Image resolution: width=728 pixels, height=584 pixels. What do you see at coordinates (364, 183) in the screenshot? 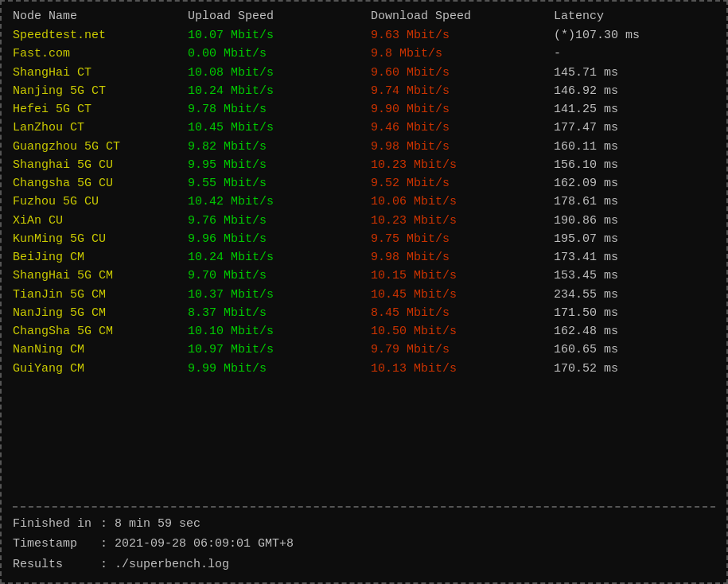
I see `table-row: Changsha 5G CU9.55 Mbit/s9.52 Mbit/s162.…` at bounding box center [364, 183].